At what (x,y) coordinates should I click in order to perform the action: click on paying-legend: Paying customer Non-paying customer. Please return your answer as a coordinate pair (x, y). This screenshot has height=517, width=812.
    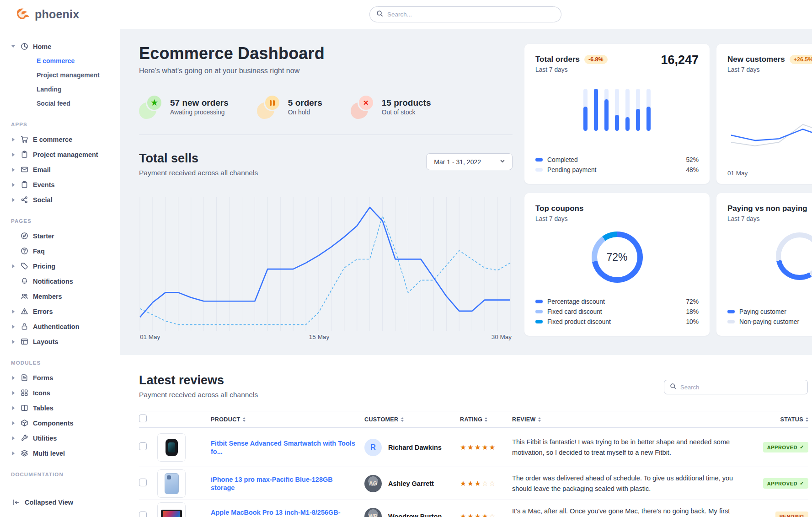
    Looking at the image, I should click on (770, 317).